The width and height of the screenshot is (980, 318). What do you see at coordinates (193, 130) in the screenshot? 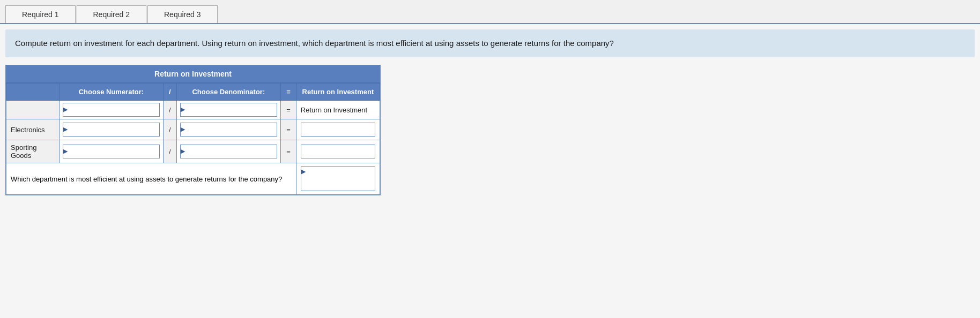
I see `table-row: Electronics ▶ / ▶ =` at bounding box center [193, 130].